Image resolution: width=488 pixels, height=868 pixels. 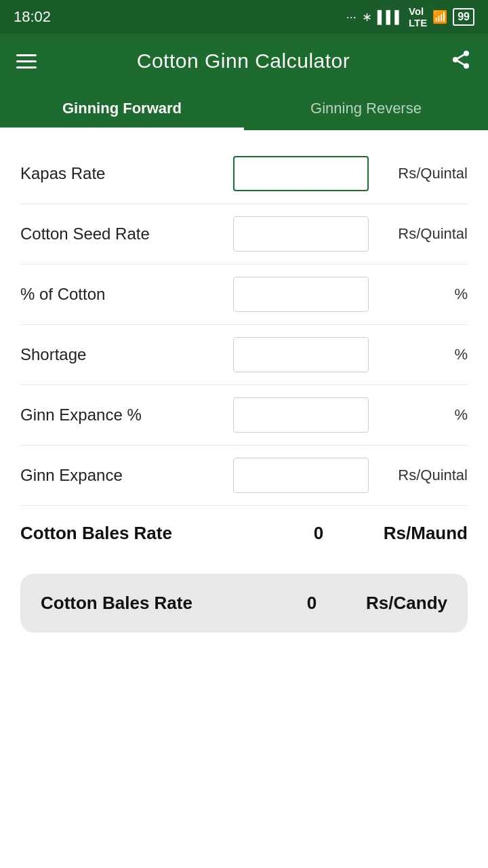 What do you see at coordinates (244, 174) in the screenshot?
I see `kapas-rate-row: Kapas Rate Rs/Quintal` at bounding box center [244, 174].